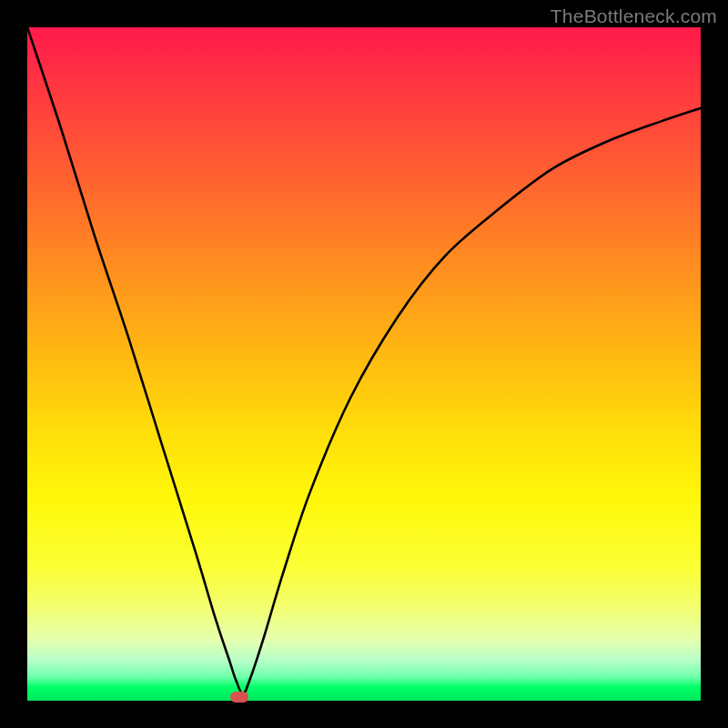  I want to click on watermark-text: TheBottleneck.com, so click(633, 16).